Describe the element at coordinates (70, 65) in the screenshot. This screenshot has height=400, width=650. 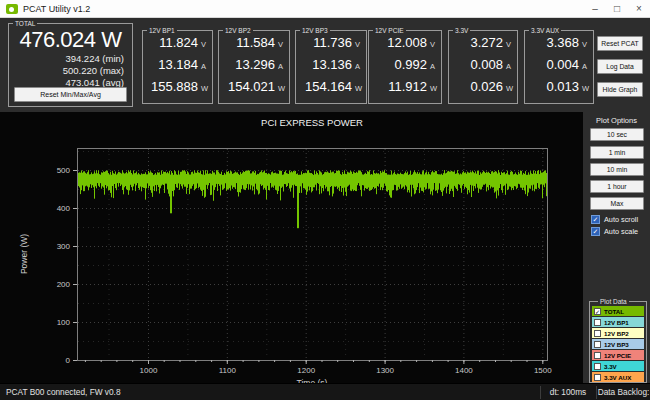
I see `total-panel: TOTAL 476.024 W 394.224 (min) 500.220 (m…` at that location.